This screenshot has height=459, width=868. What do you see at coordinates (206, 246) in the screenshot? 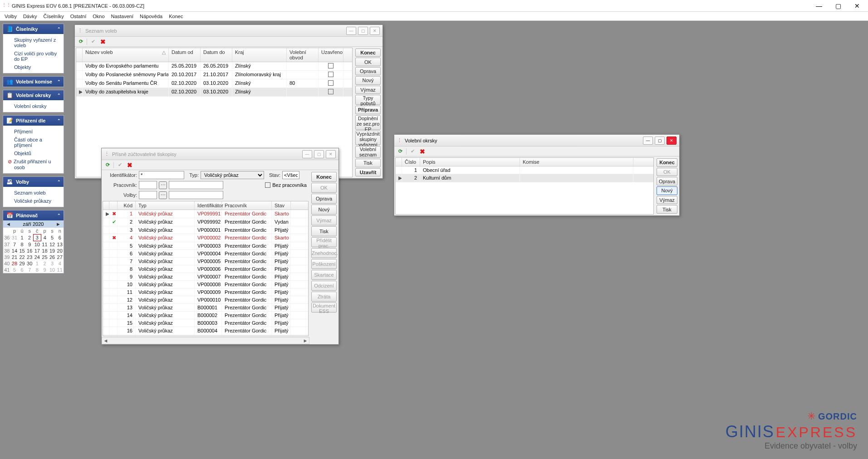
I see `table-row: 5 Voličský průkaz VP000003 Prezentátor G…` at bounding box center [206, 246].